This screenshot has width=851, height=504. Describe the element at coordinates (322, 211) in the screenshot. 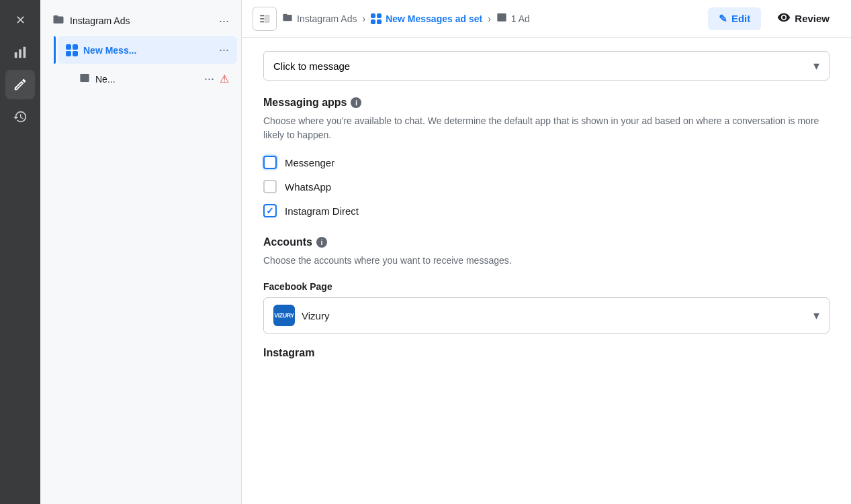

I see `instagram-direct-label: Instagram Direct` at that location.